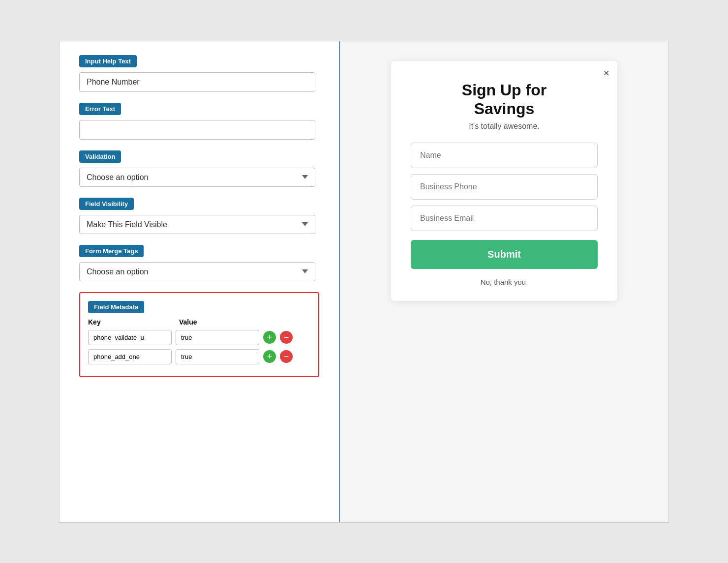  I want to click on popup-card: × Sign Up forSavings It's totally awesom…, so click(504, 181).